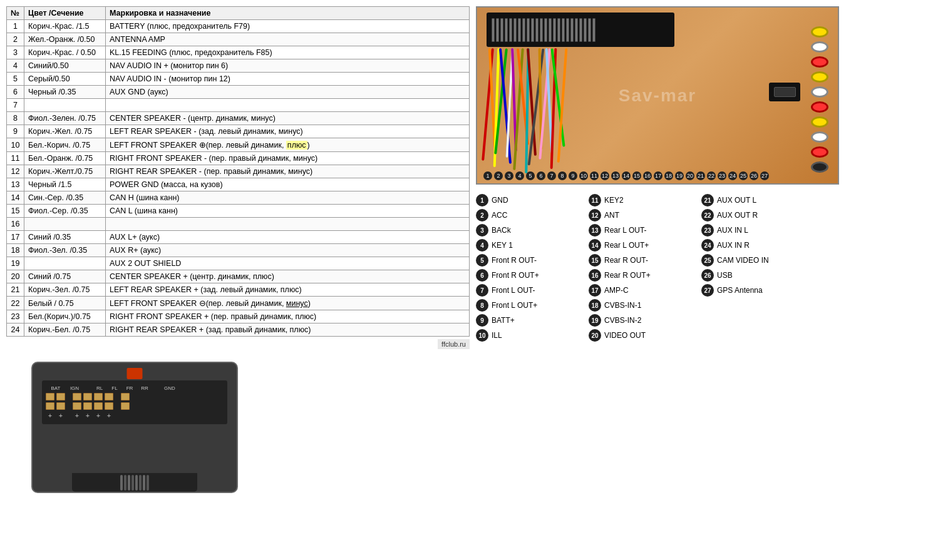 The width and height of the screenshot is (933, 560). I want to click on cell-color: Синий /0.75, so click(65, 277).